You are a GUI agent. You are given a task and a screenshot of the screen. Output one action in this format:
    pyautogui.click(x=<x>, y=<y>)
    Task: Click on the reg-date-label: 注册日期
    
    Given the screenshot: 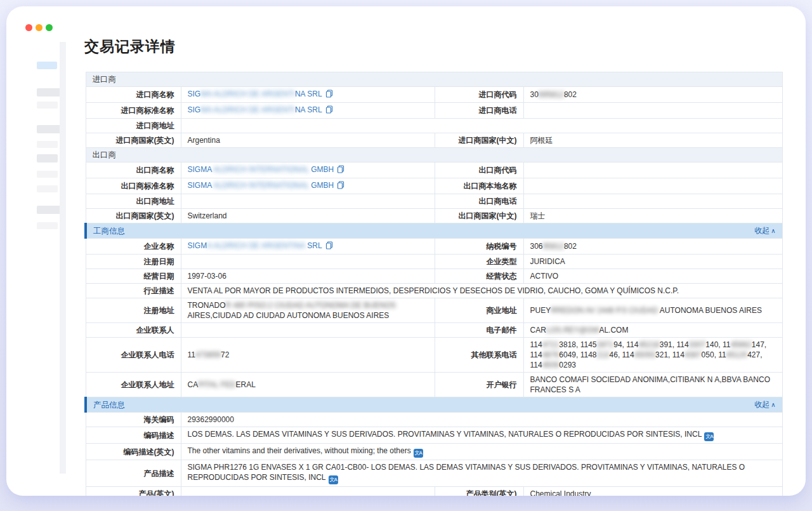 What is the action you would take?
    pyautogui.click(x=133, y=262)
    